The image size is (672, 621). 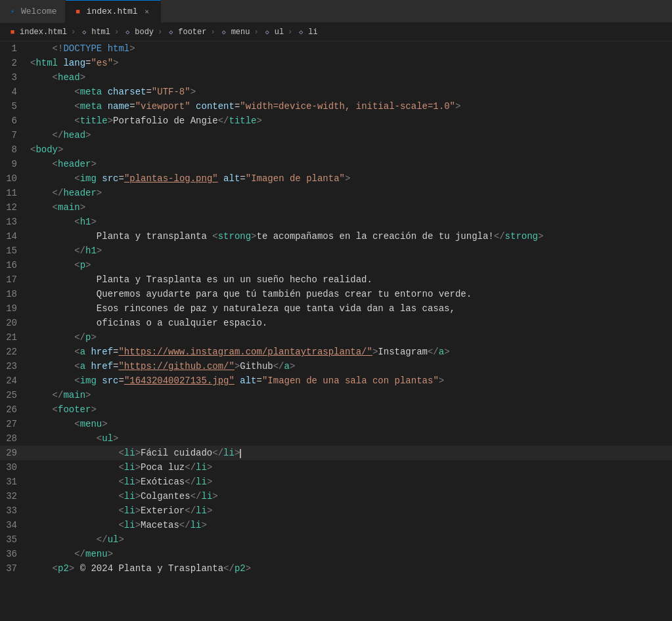 I want to click on line-33: 33 <li>Exterior</li>, so click(x=336, y=511).